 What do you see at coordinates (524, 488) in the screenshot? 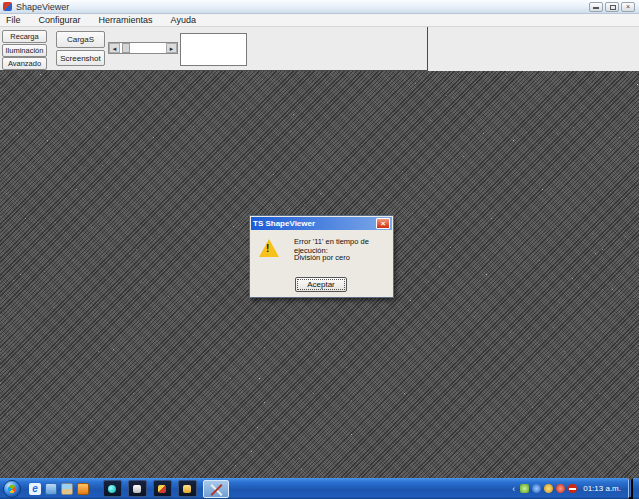
I see `tray-icon-green` at bounding box center [524, 488].